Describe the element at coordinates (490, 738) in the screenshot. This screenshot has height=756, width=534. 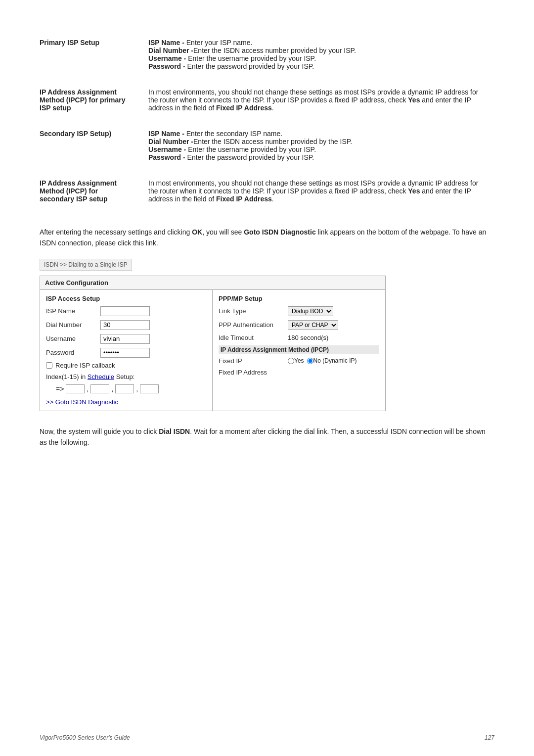
I see `footer-right: 127` at that location.